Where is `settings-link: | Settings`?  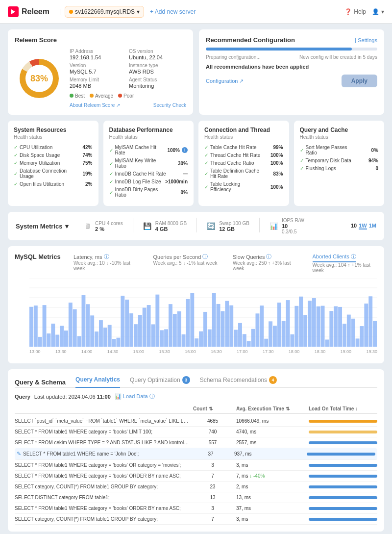
settings-link: | Settings is located at coordinates (366, 40).